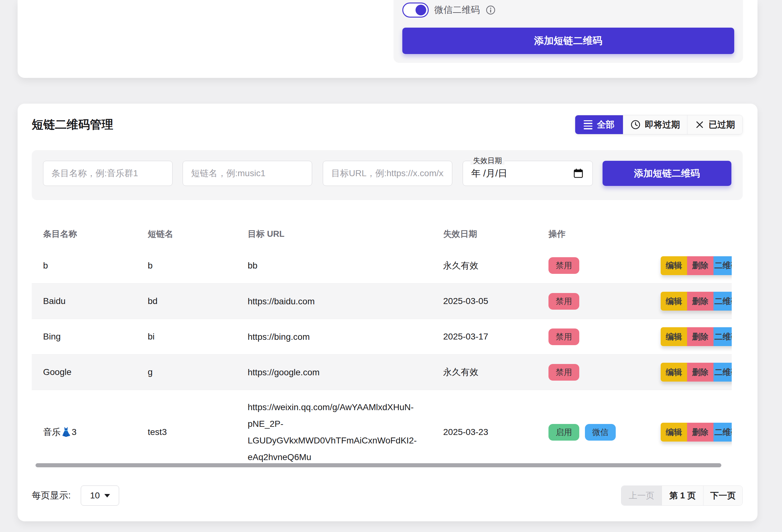  Describe the element at coordinates (496, 301) in the screenshot. I see `cell-expiry-date: 2025-03-05` at that location.